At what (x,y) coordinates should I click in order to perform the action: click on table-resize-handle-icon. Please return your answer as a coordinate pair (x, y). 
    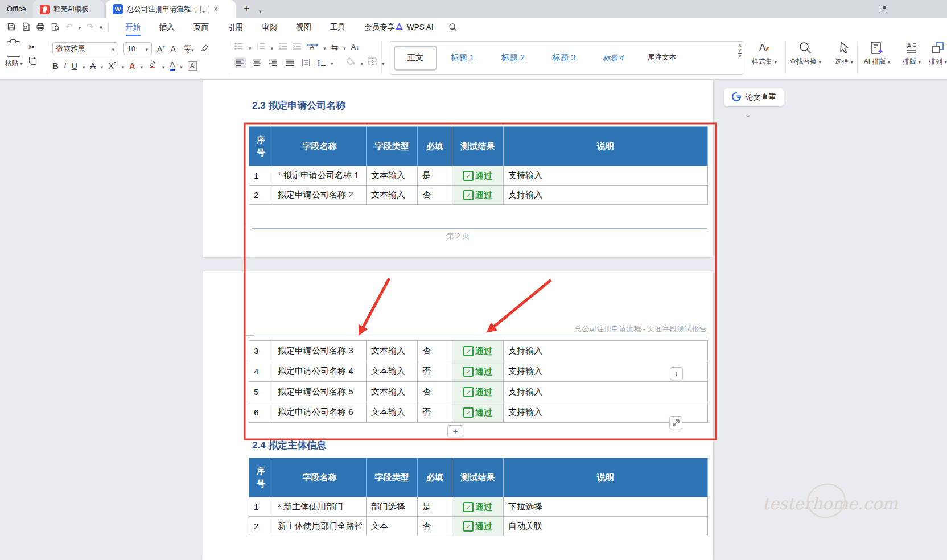
    Looking at the image, I should click on (676, 422).